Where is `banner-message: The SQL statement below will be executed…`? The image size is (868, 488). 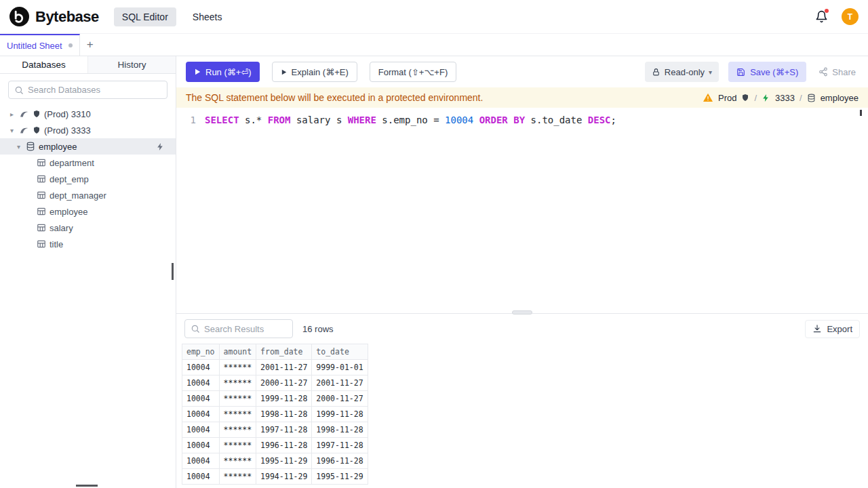 banner-message: The SQL statement below will be executed… is located at coordinates (334, 98).